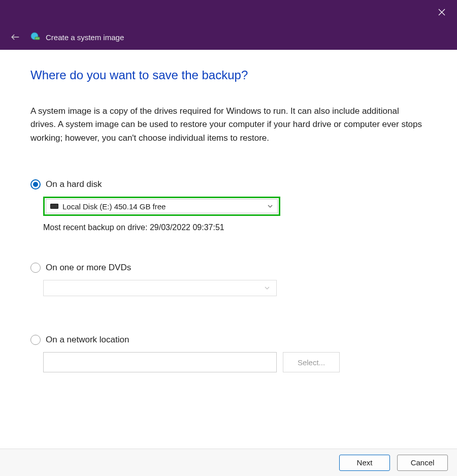 The height and width of the screenshot is (476, 457). I want to click on next-button: Next, so click(365, 463).